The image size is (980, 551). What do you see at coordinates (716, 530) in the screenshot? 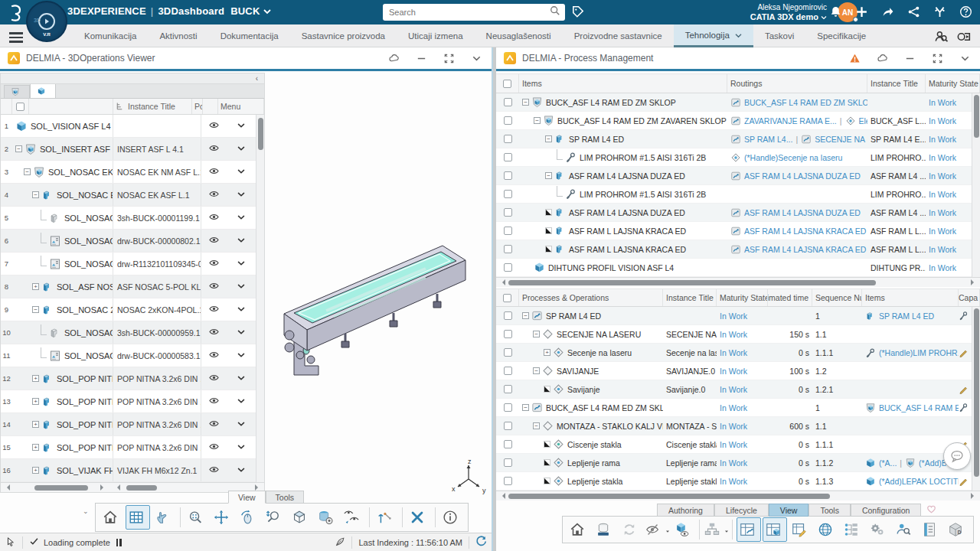
I see `org-tree-button` at bounding box center [716, 530].